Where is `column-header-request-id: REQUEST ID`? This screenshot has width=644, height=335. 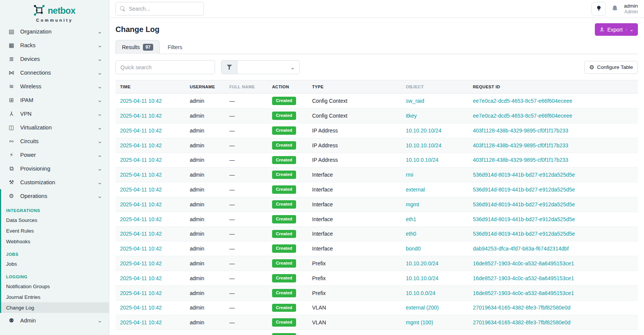 column-header-request-id: REQUEST ID is located at coordinates (553, 87).